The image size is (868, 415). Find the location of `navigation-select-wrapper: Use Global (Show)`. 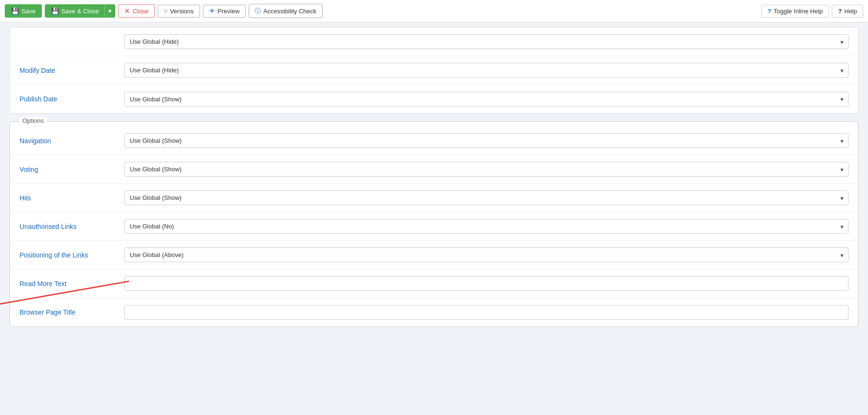

navigation-select-wrapper: Use Global (Show) is located at coordinates (486, 141).